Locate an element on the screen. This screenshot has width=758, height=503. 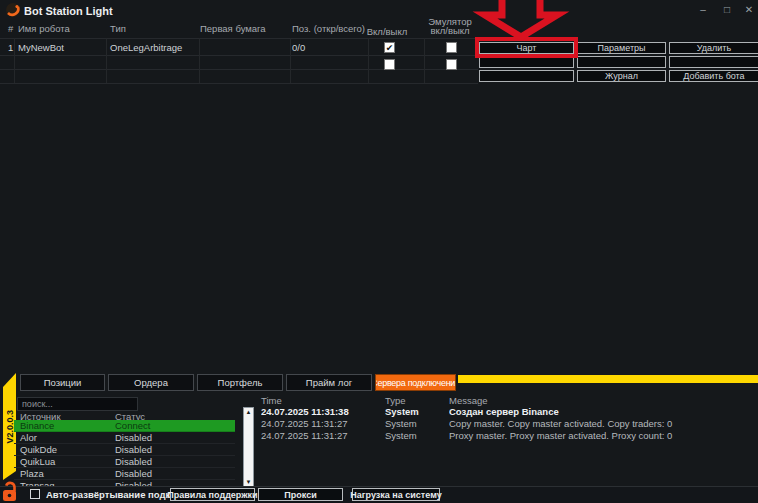
search-input is located at coordinates (78, 404).